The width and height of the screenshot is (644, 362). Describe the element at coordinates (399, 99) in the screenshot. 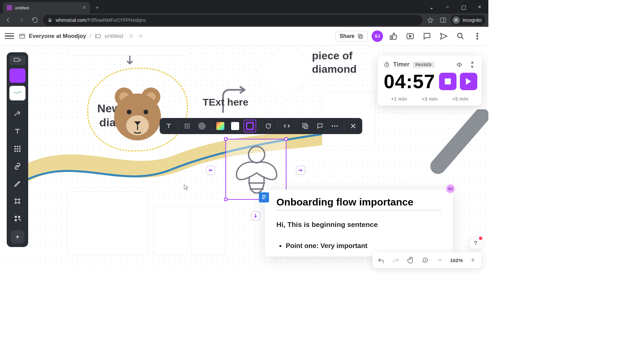

I see `timer-add-1min: +1 min` at that location.